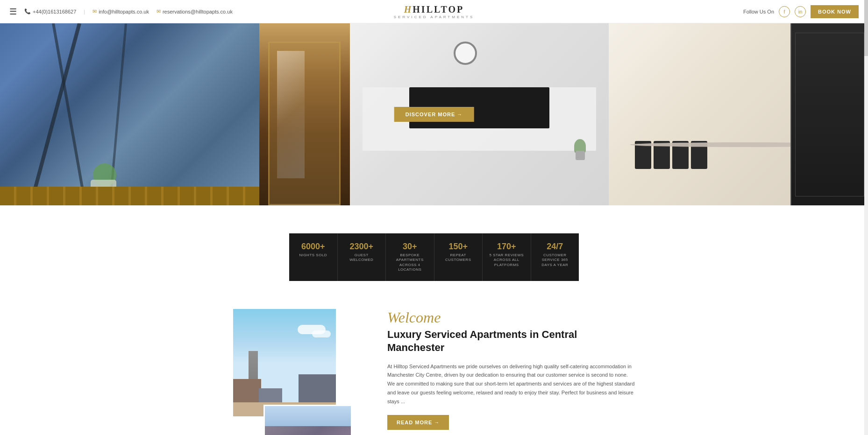  I want to click on welcome-title: Welcome, so click(511, 317).